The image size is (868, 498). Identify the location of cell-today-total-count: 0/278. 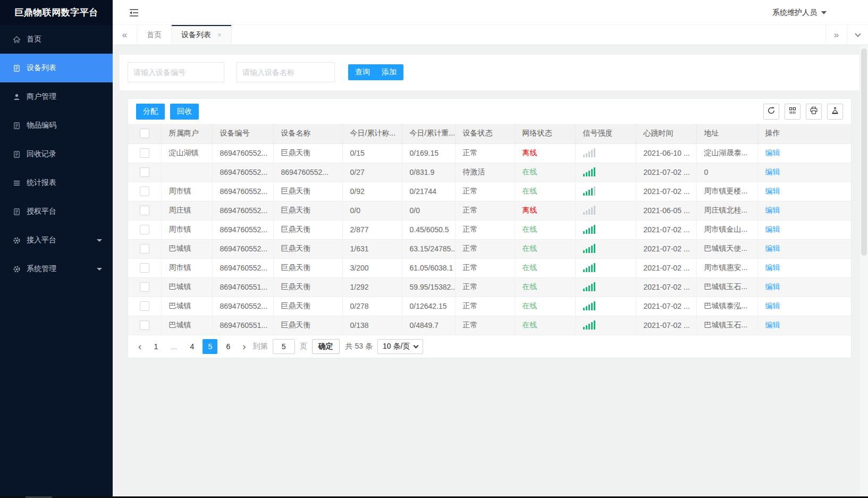
(372, 306).